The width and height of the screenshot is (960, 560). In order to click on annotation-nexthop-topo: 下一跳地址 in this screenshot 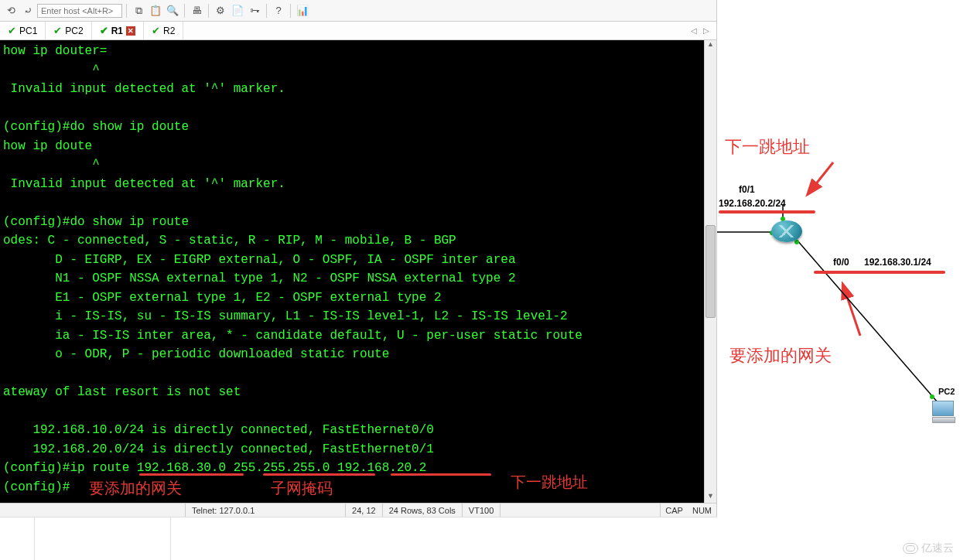, I will do `click(767, 147)`.